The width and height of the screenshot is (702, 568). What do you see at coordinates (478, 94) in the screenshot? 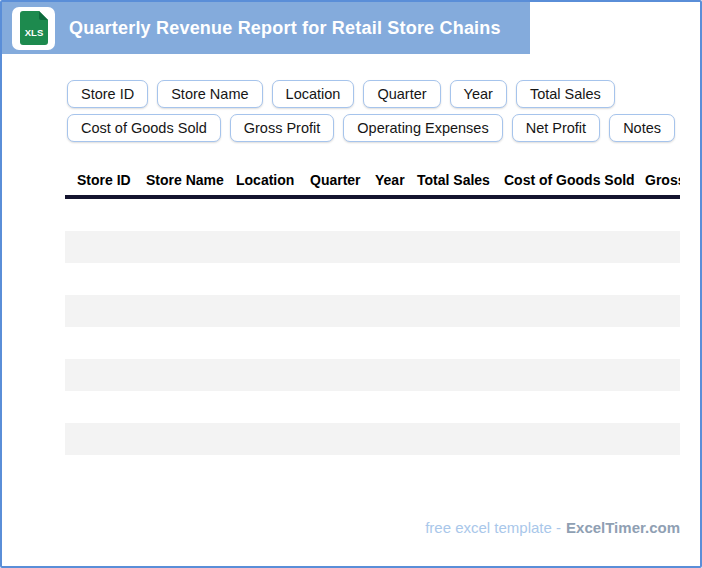
I see `chip-year: Year` at bounding box center [478, 94].